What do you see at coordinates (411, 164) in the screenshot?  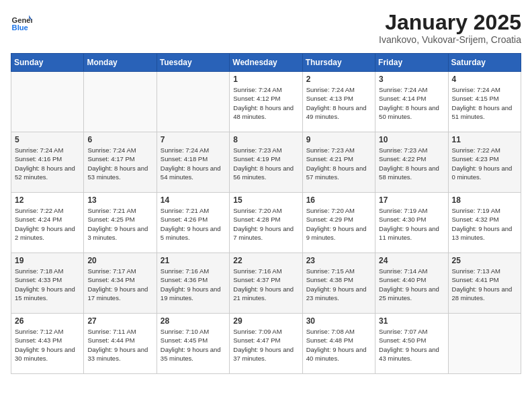 I see `day-info: Sunrise: 7:23 AM Sunset: 4:22 PM Dayligh…` at bounding box center [411, 164].